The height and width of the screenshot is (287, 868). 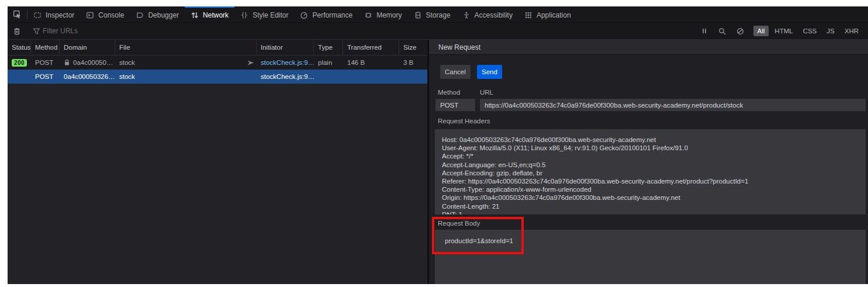 I want to click on search-button, so click(x=722, y=31).